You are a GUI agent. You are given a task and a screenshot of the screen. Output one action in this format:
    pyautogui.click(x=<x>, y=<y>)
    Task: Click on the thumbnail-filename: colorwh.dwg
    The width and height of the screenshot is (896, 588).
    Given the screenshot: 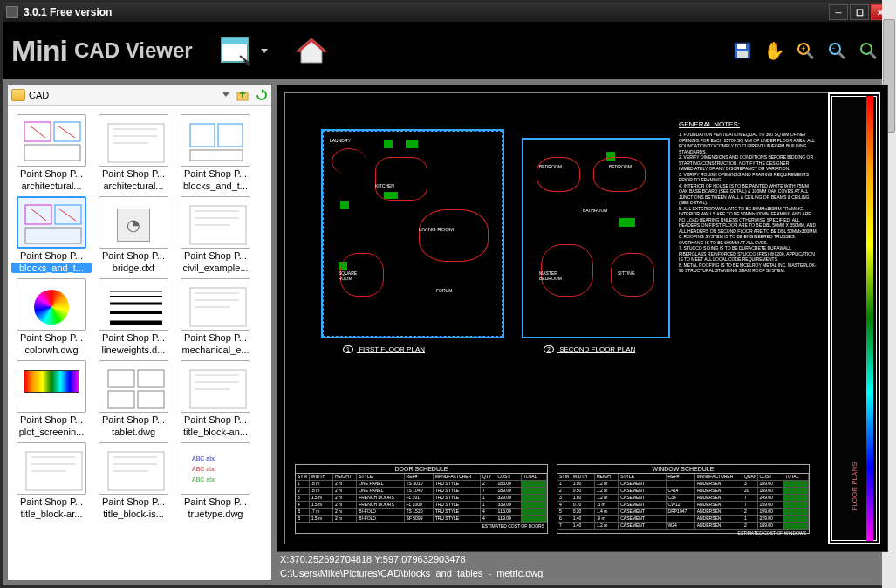 What is the action you would take?
    pyautogui.click(x=51, y=350)
    